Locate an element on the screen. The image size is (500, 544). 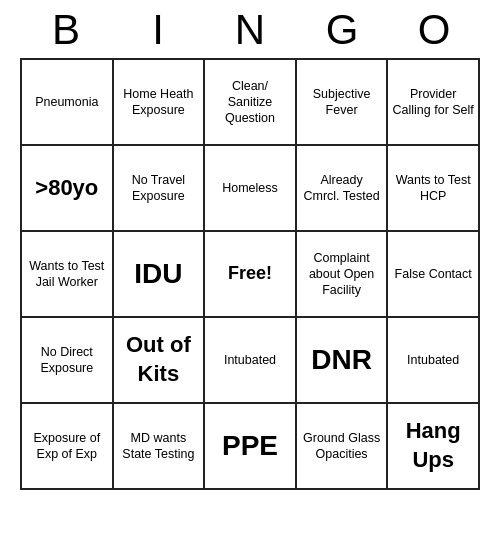
cell-r2-c3: Complaint about Open Facility is located at coordinates (343, 275).